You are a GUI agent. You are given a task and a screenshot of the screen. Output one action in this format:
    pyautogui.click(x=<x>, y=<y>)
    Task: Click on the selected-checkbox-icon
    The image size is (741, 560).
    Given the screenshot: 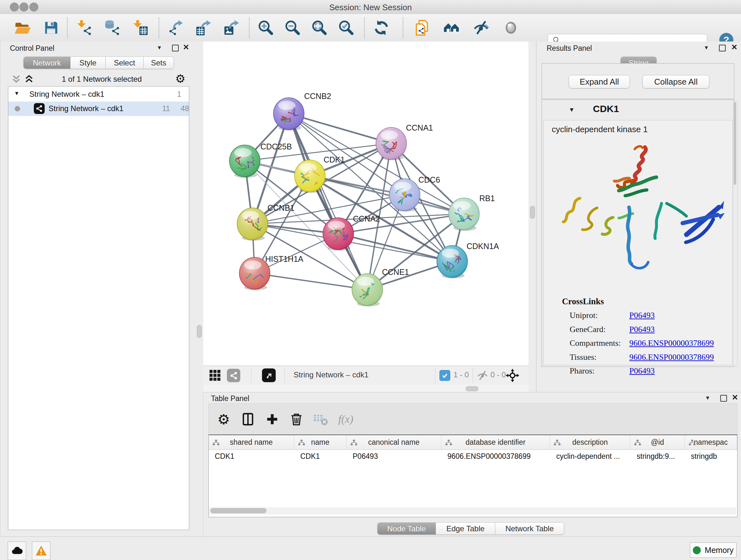 What is the action you would take?
    pyautogui.click(x=445, y=375)
    